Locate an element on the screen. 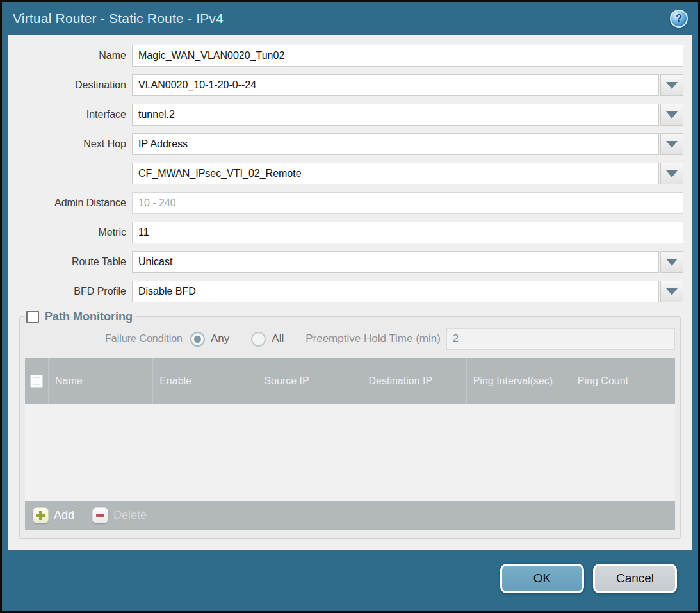 The image size is (700, 613). next-hop-type-input is located at coordinates (396, 144).